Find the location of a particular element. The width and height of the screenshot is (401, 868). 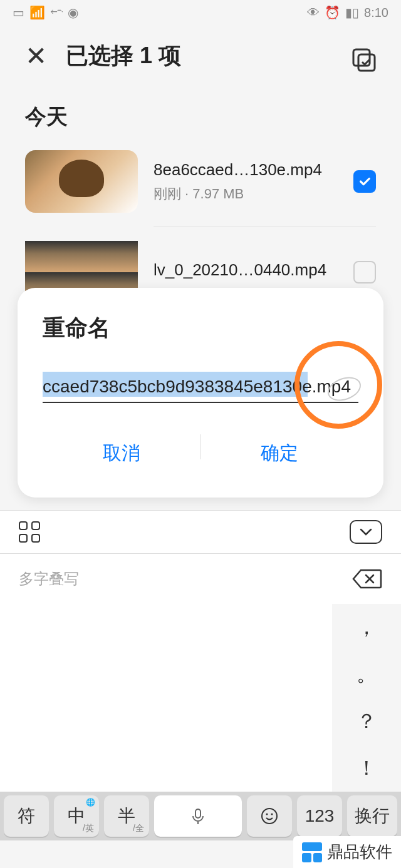

watermark-icon is located at coordinates (312, 852).